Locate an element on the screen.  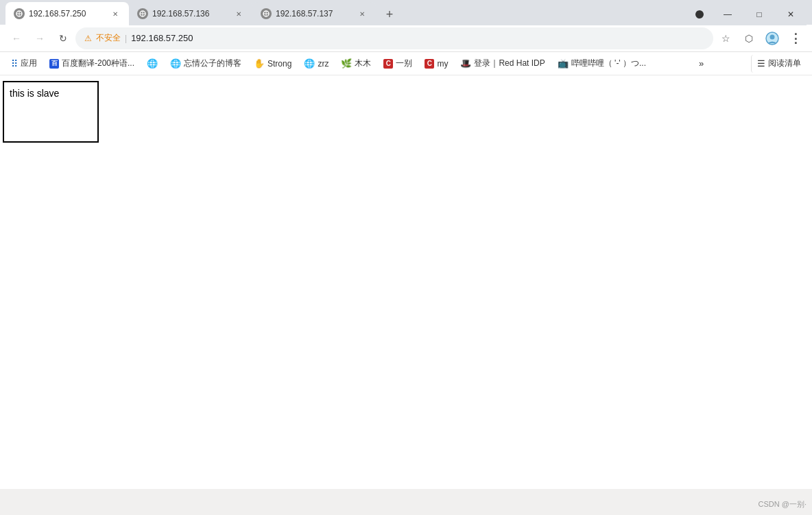
tab-1: 192.168.57.250 ✕ is located at coordinates (67, 14).